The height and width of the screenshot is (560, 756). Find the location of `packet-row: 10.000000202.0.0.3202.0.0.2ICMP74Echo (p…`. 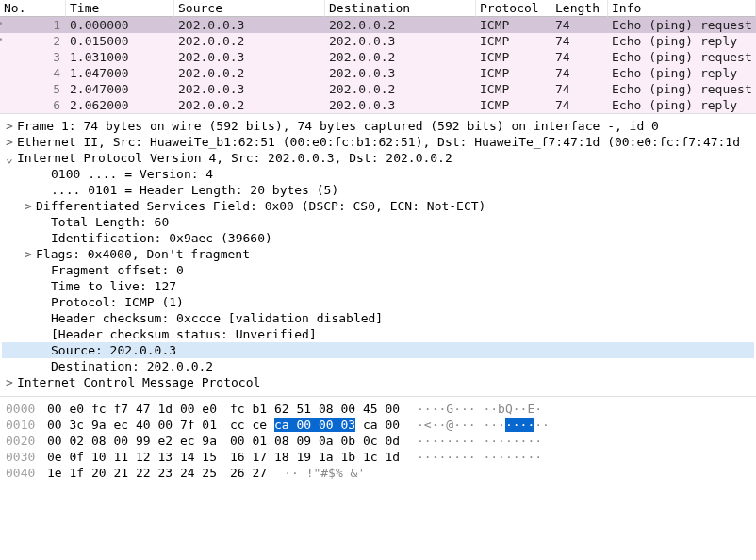

packet-row: 10.000000202.0.0.3202.0.0.2ICMP74Echo (p… is located at coordinates (378, 25).